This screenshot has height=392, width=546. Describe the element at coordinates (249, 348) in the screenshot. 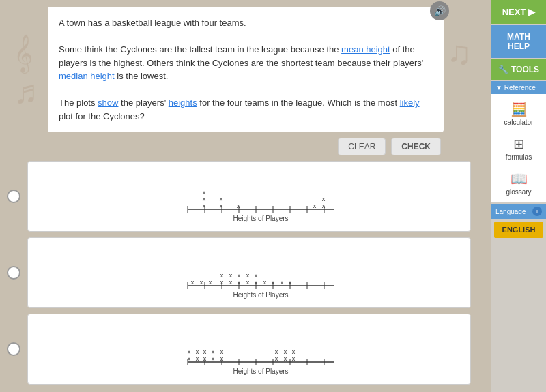

I see `plot-svg-3: x x x x x x x x x x x x x x x x` at that location.